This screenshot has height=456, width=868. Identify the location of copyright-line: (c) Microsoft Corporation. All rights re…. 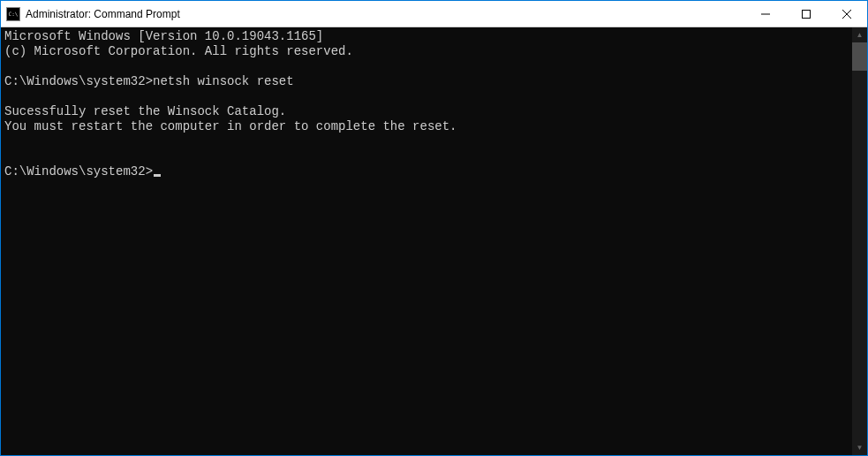
(178, 51).